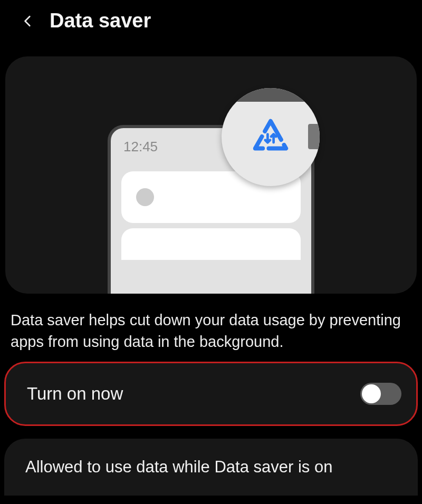  What do you see at coordinates (211, 328) in the screenshot?
I see `description-text: Data saver helps cut down your data usag…` at bounding box center [211, 328].